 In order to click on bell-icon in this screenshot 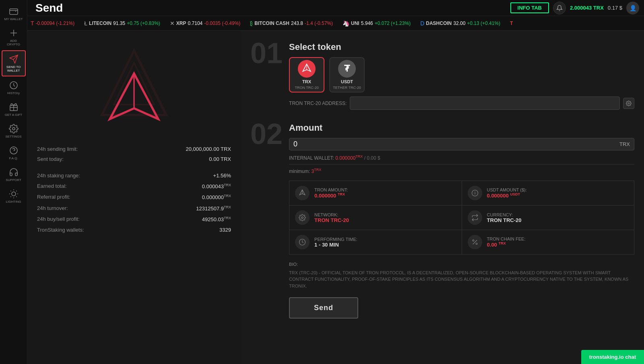, I will do `click(559, 8)`.